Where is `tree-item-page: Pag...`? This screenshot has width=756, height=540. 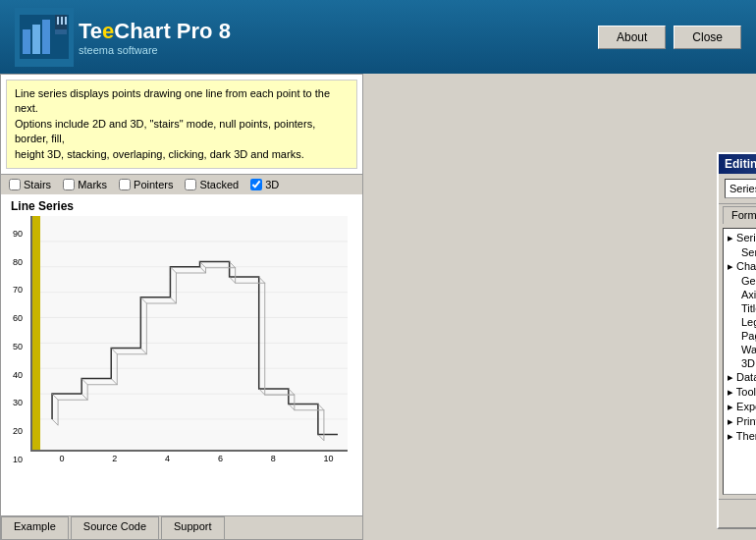 tree-item-page: Pag... is located at coordinates (740, 336).